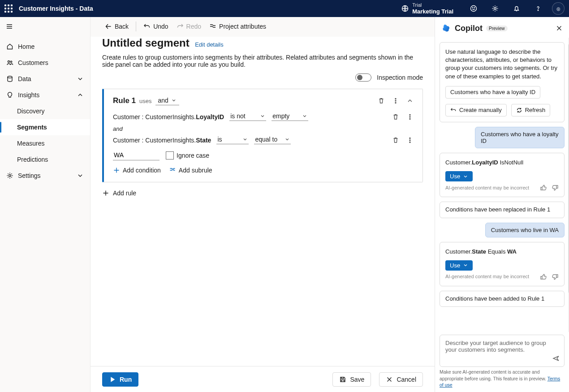 The width and height of the screenshot is (569, 392). I want to click on separator, so click(136, 26).